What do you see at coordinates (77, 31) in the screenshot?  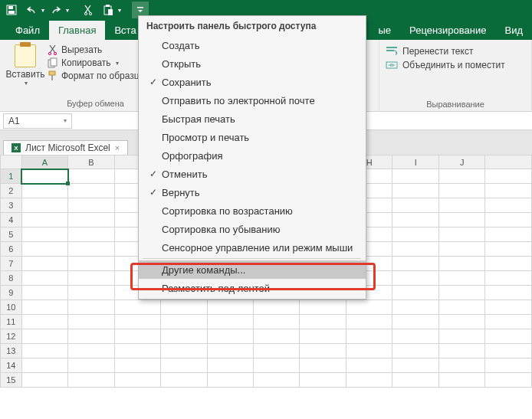 I see `tab-home: Главная` at bounding box center [77, 31].